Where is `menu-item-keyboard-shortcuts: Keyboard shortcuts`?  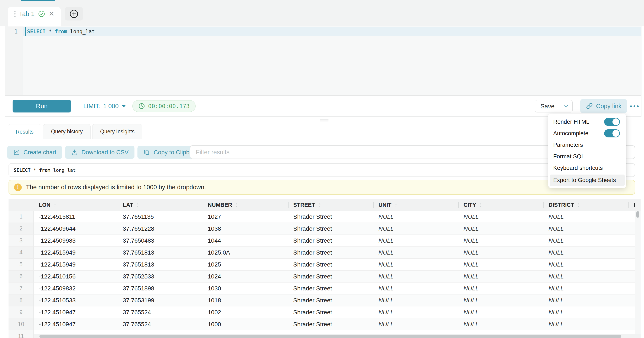
menu-item-keyboard-shortcuts: Keyboard shortcuts is located at coordinates (587, 168).